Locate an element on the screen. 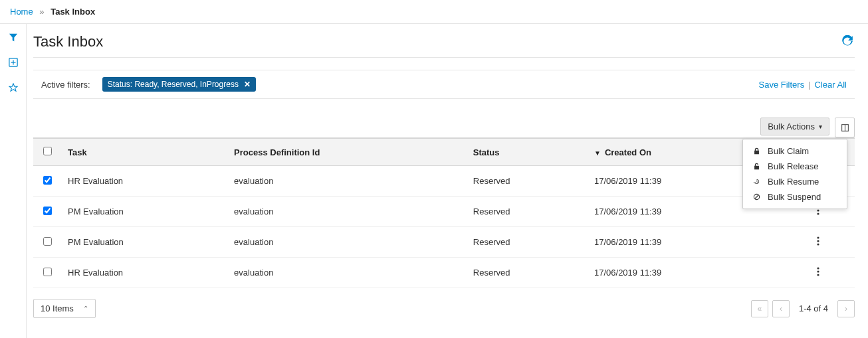 Image resolution: width=868 pixels, height=338 pixels. bulk-claim-label: Bulk Claim is located at coordinates (788, 151).